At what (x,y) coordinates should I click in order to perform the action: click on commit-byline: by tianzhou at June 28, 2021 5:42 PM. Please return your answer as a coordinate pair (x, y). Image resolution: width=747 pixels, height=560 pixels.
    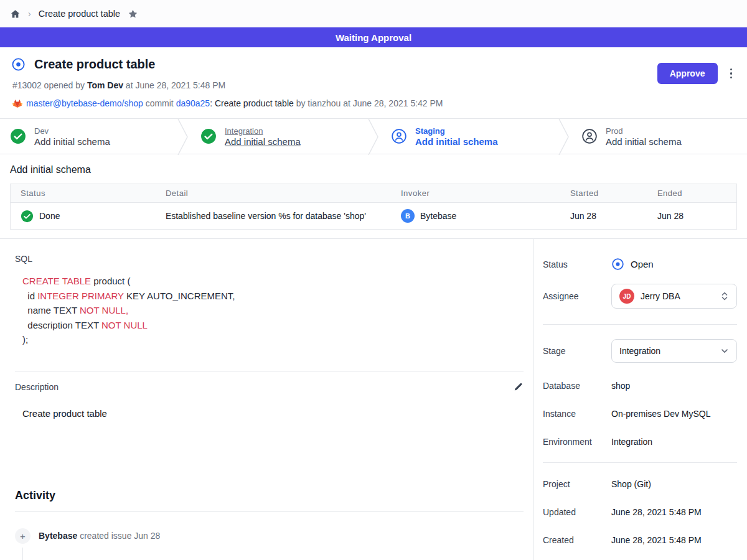
    Looking at the image, I should click on (370, 103).